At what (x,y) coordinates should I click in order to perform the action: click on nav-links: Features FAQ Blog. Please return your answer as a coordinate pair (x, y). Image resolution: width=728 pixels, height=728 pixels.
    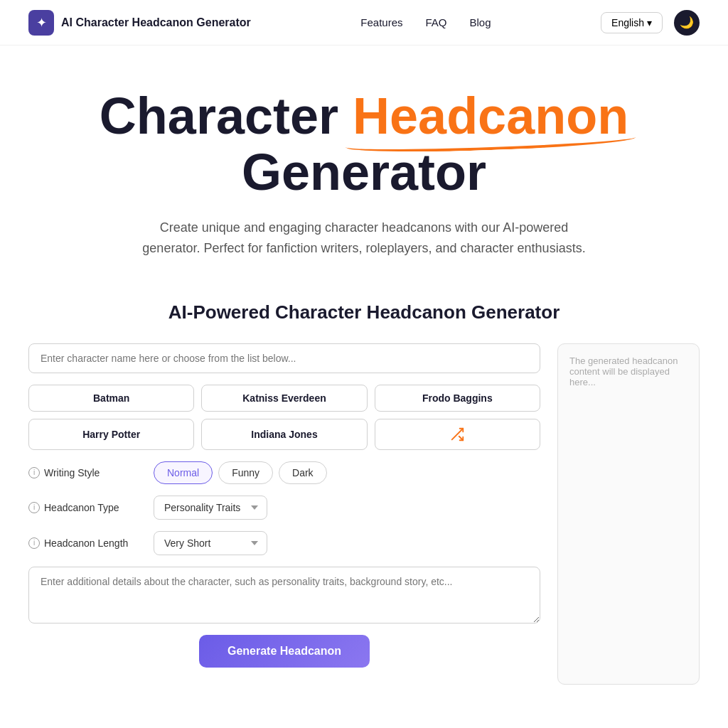
    Looking at the image, I should click on (425, 23).